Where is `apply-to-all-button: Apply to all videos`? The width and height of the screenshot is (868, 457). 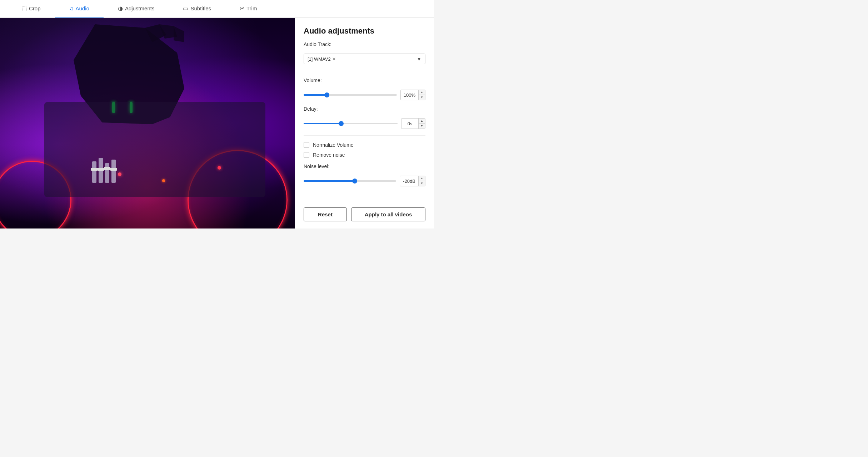 apply-to-all-button: Apply to all videos is located at coordinates (388, 214).